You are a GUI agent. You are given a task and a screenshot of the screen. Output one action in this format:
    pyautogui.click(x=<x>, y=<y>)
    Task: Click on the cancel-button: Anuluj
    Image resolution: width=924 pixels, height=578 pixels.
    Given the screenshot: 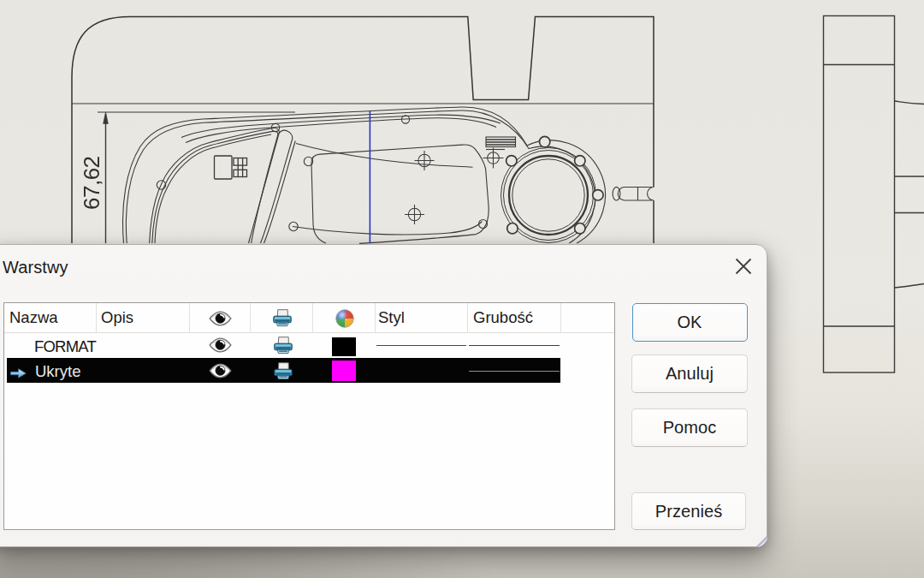 What is the action you would take?
    pyautogui.click(x=690, y=374)
    